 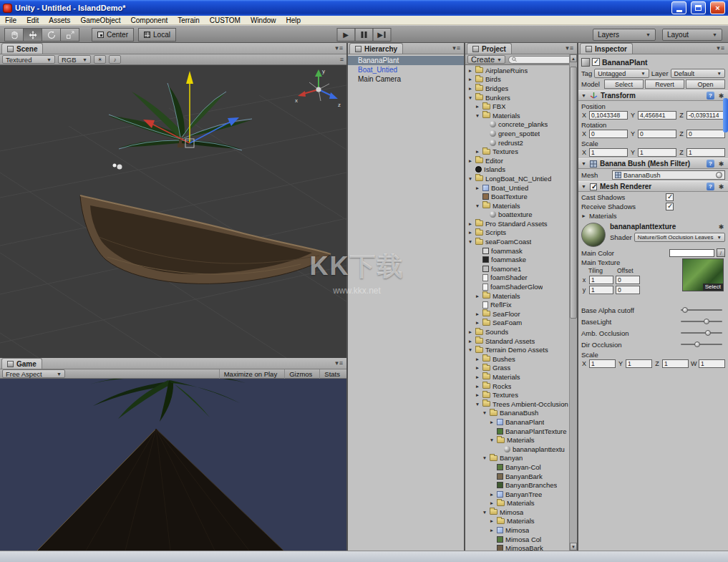 I want to click on project-item: ►Scripts, so click(x=517, y=233).